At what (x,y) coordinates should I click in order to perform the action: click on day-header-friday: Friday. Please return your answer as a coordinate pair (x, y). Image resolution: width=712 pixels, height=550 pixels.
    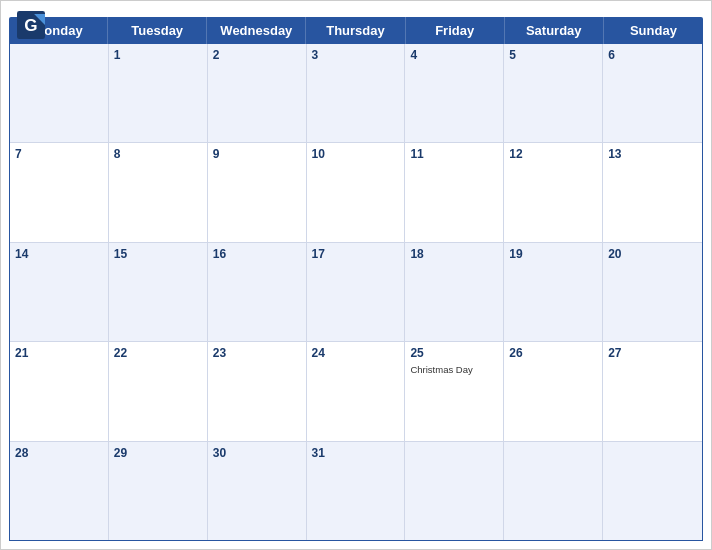
    Looking at the image, I should click on (456, 30).